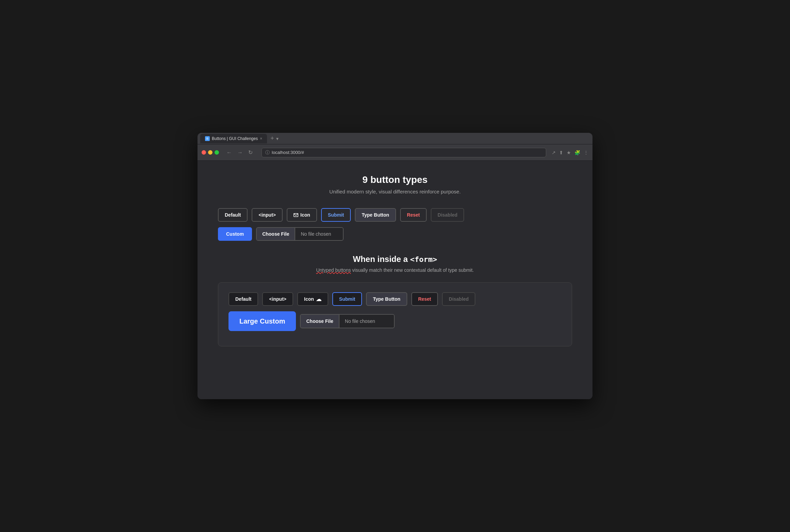 This screenshot has width=790, height=532. Describe the element at coordinates (375, 215) in the screenshot. I see `type-button-button: Type Button` at that location.